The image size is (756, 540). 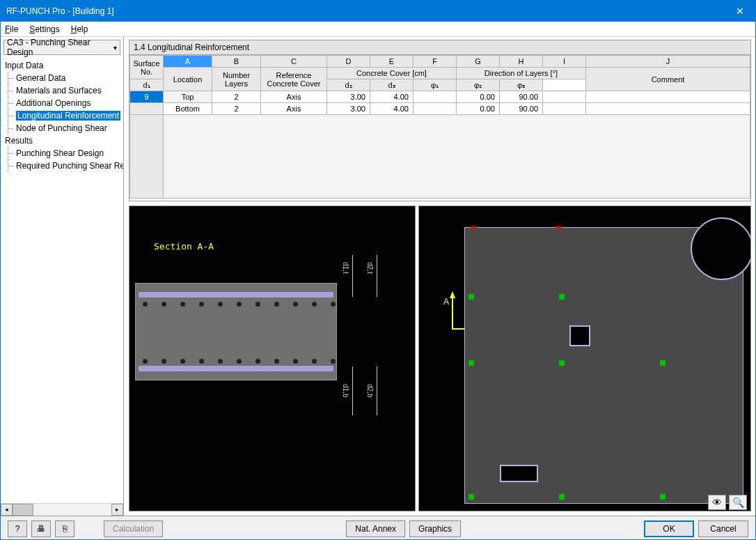 I want to click on hdr-numlayers: NumberLayers, so click(x=237, y=79).